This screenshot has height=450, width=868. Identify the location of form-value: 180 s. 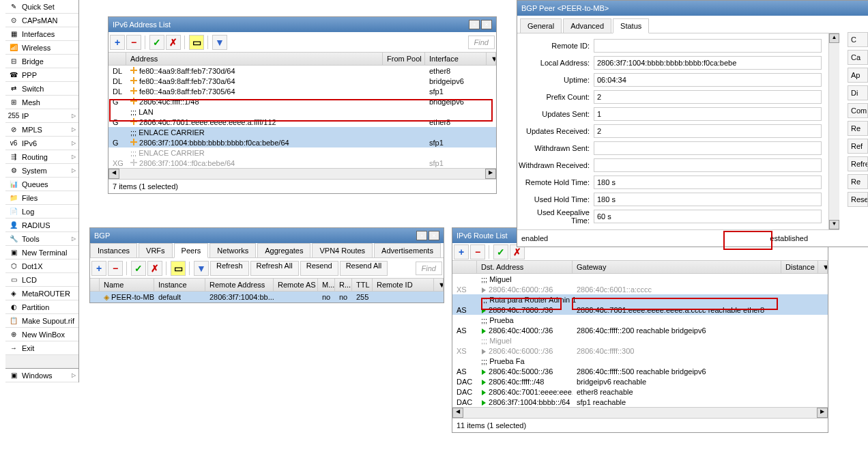
(708, 199).